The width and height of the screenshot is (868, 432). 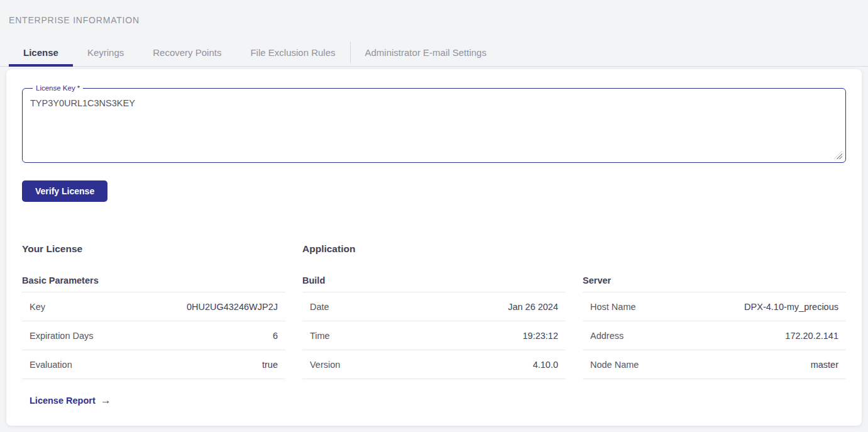 What do you see at coordinates (434, 19) in the screenshot?
I see `page-header: ENTERPRISE INFORMATION` at bounding box center [434, 19].